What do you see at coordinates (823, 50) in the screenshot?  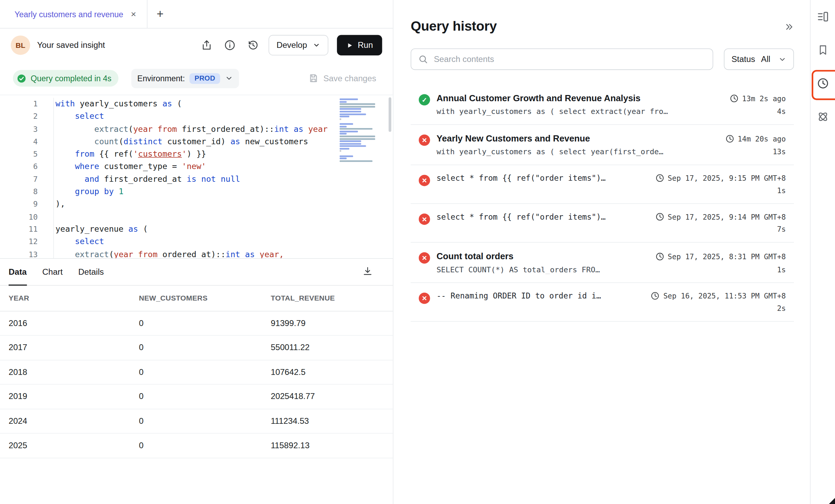 I see `bookmark-button` at bounding box center [823, 50].